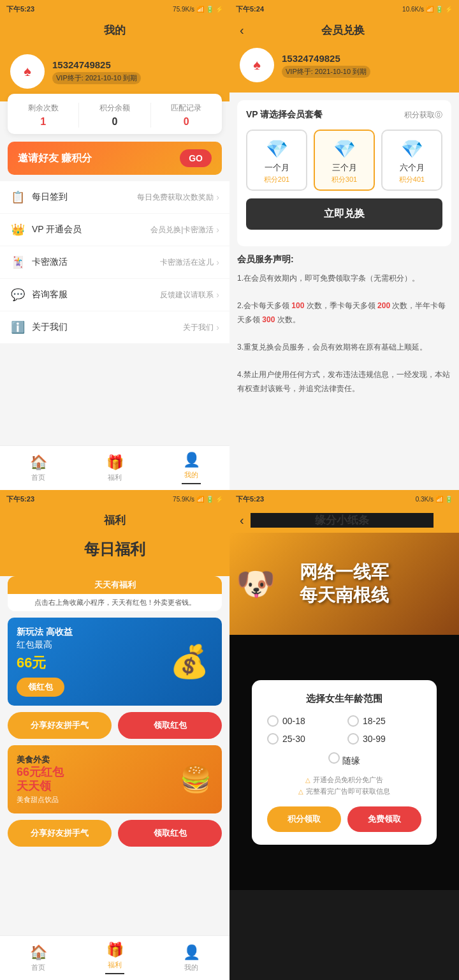  What do you see at coordinates (344, 149) in the screenshot?
I see `diamond-icon-2: 💎` at bounding box center [344, 149].